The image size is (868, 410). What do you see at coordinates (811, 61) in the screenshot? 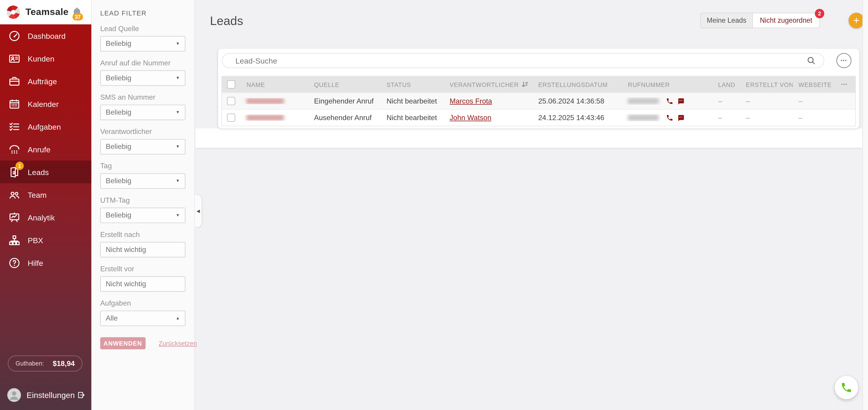
I see `search-icon` at bounding box center [811, 61].